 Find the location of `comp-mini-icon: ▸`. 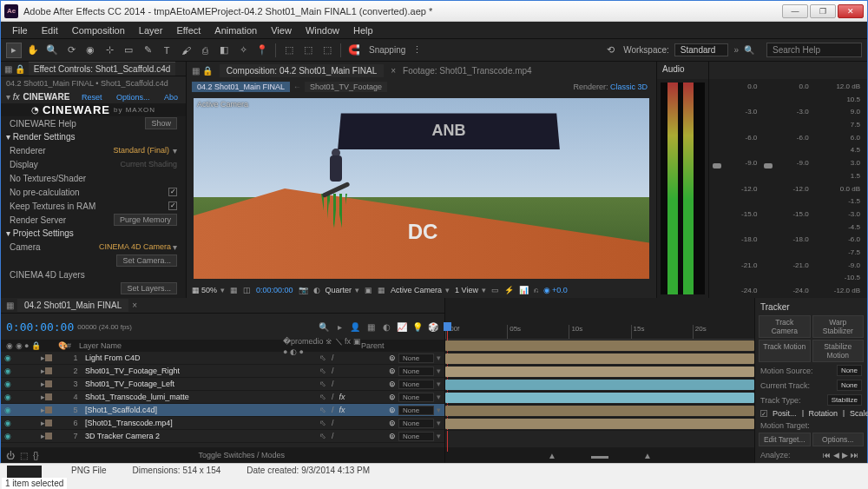

comp-mini-icon: ▸ is located at coordinates (339, 327).